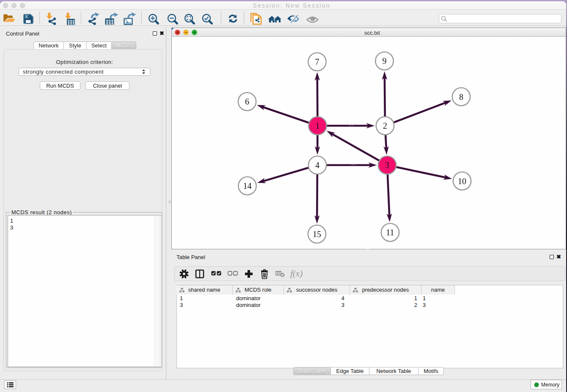  Describe the element at coordinates (318, 126) in the screenshot. I see `svg-text: 1` at that location.